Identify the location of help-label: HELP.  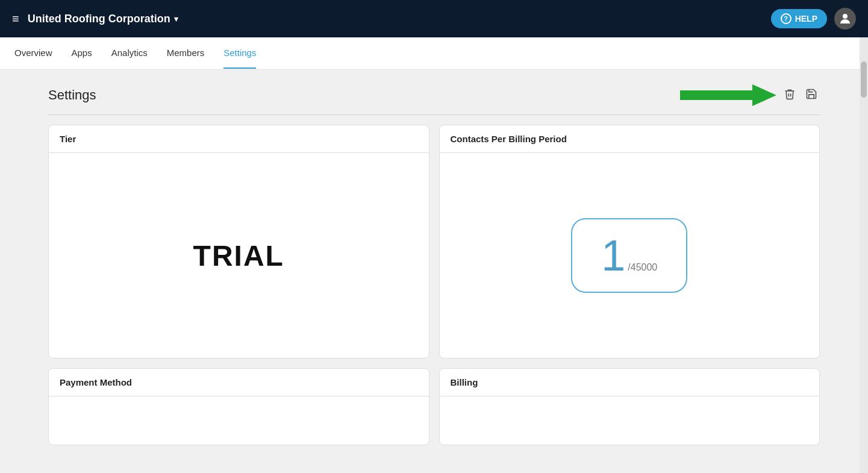
(806, 19).